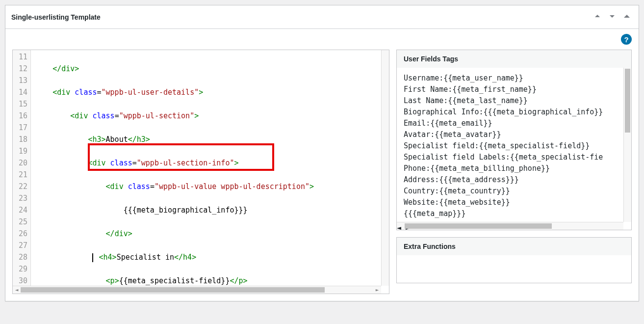 This screenshot has width=644, height=324. Describe the element at coordinates (627, 17) in the screenshot. I see `collapse-icon` at that location.